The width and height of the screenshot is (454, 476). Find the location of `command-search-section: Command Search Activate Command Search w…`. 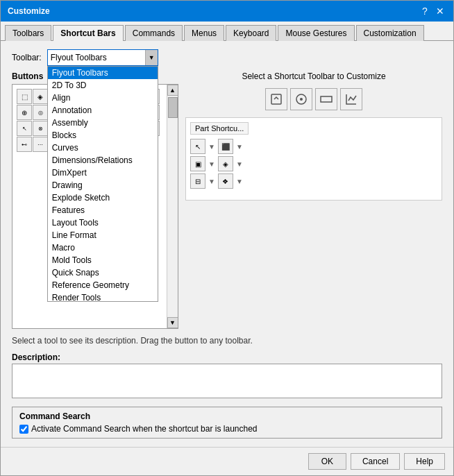

command-search-section: Command Search Activate Command Search w… is located at coordinates (227, 423).